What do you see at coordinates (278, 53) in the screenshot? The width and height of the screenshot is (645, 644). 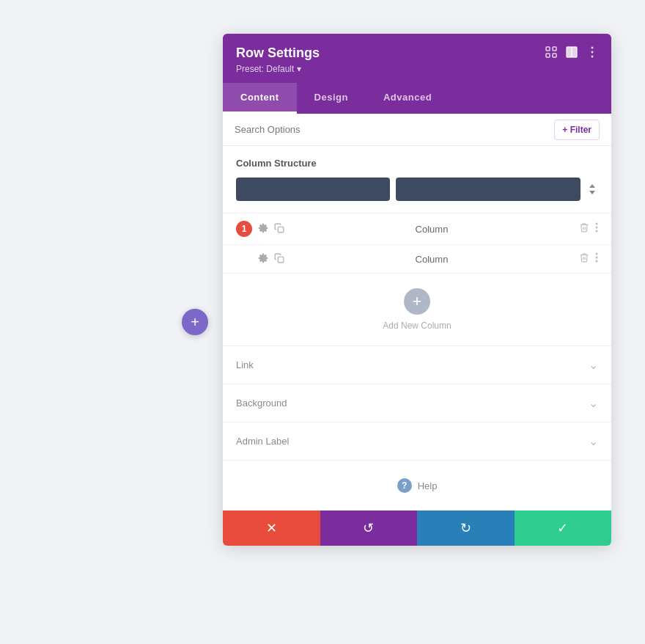 I see `panel-title: Row Settings` at bounding box center [278, 53].